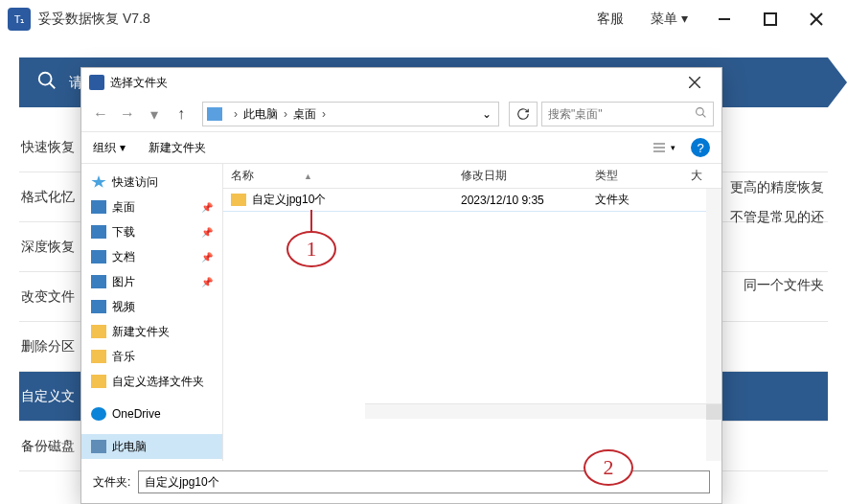 The image size is (847, 504). Describe the element at coordinates (151, 257) in the screenshot. I see `sidebar-item-documents: 文档📌` at that location.